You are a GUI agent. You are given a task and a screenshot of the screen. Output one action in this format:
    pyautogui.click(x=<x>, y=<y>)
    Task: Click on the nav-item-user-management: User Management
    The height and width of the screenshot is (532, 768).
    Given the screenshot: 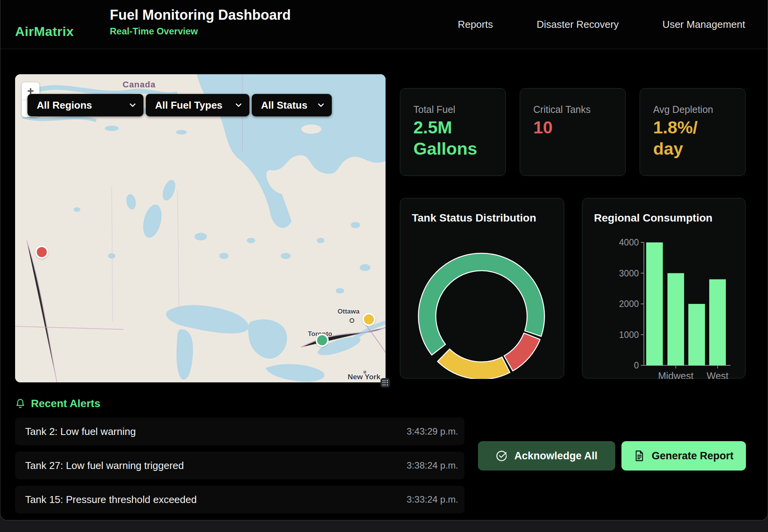 What is the action you would take?
    pyautogui.click(x=704, y=25)
    